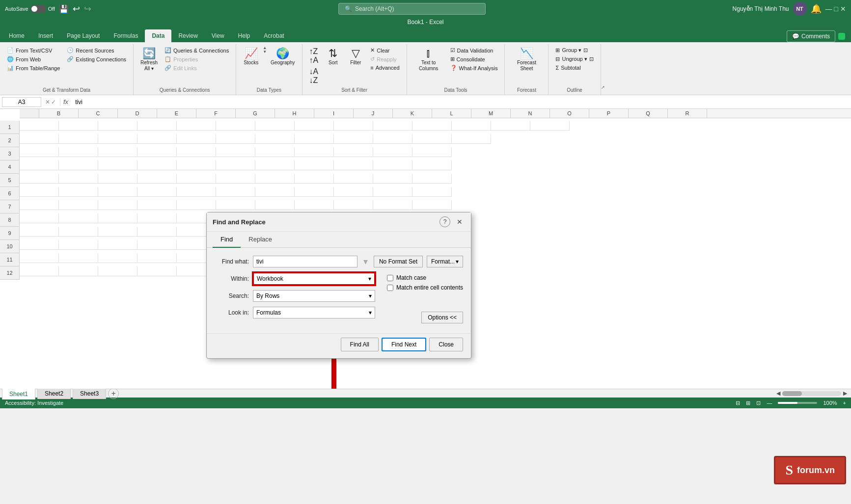 This screenshot has width=851, height=504. I want to click on horizontal-scrollbar, so click(812, 394).